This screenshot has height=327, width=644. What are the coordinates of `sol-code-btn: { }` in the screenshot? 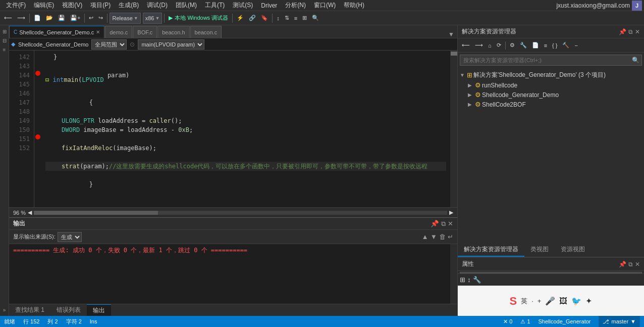 It's located at (555, 45).